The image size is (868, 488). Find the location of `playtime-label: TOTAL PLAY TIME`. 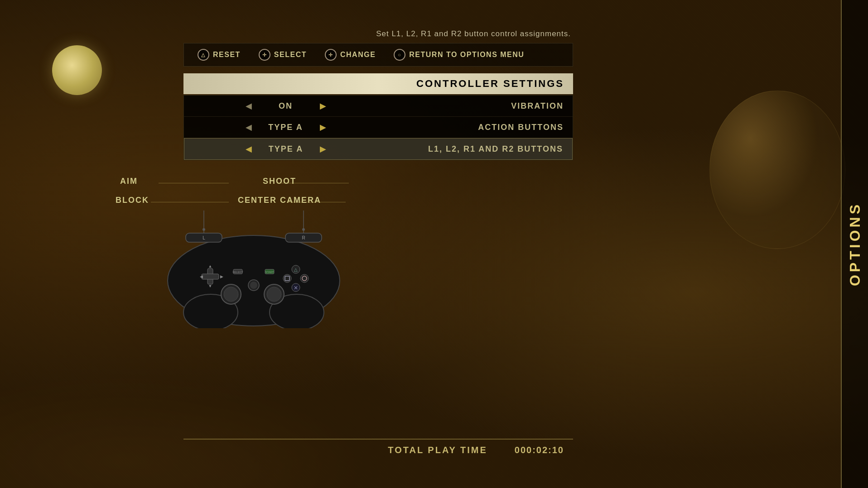

playtime-label: TOTAL PLAY TIME is located at coordinates (438, 450).